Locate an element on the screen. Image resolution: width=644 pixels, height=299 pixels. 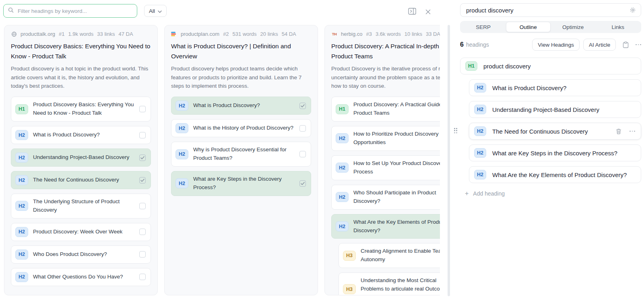
heading-item: H2What Other Questions Do You Have? is located at coordinates (81, 277).